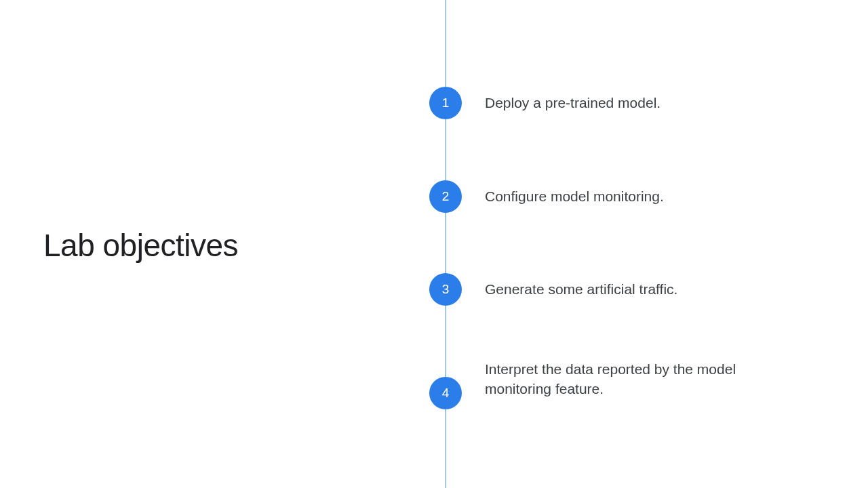  I want to click on objective-item-1: 1 Deploy a pre-trained model., so click(545, 103).